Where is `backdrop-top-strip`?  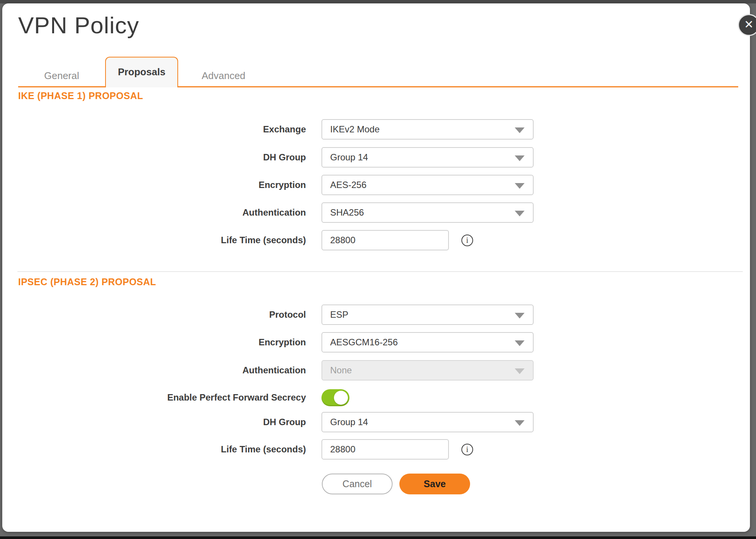
backdrop-top-strip is located at coordinates (378, 2).